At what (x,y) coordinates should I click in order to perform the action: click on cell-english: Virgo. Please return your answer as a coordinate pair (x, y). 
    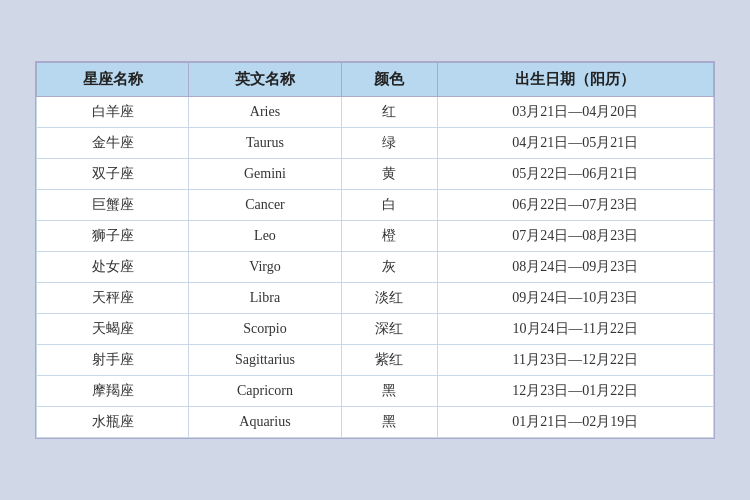
    Looking at the image, I should click on (265, 268).